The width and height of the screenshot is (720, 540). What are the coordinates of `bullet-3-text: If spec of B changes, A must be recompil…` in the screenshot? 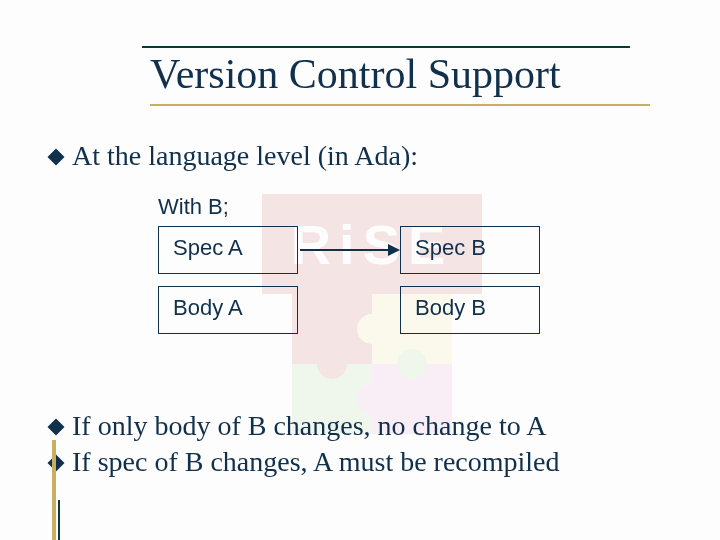 It's located at (316, 462).